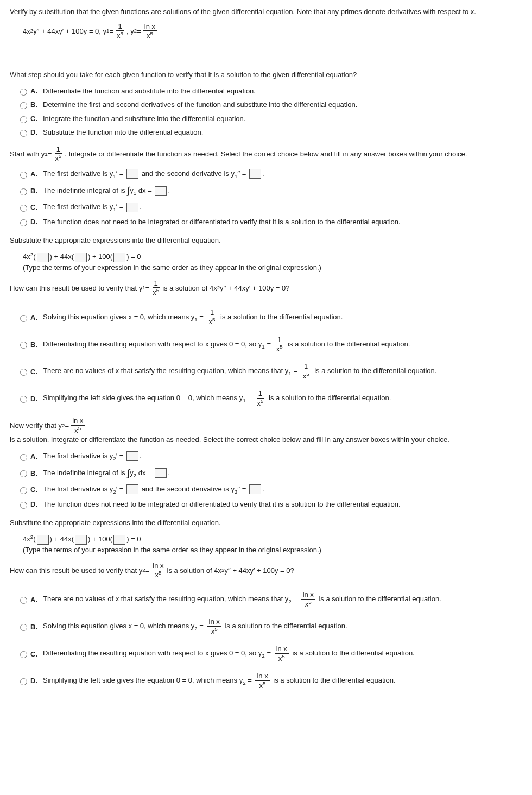 The image size is (532, 795). I want to click on sub-eq-2: 4x2() + 44x() + 100() = 0, so click(273, 539).